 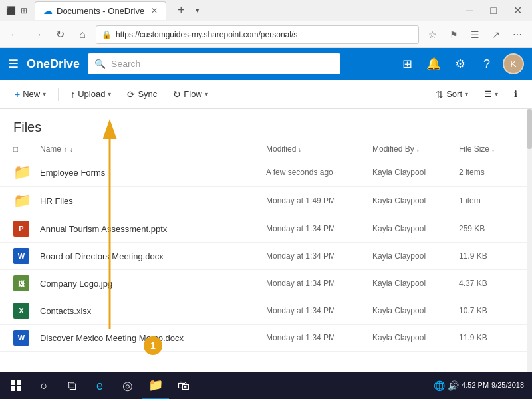 What do you see at coordinates (394, 149) in the screenshot?
I see `modified-by-column-label: Modified By` at bounding box center [394, 149].